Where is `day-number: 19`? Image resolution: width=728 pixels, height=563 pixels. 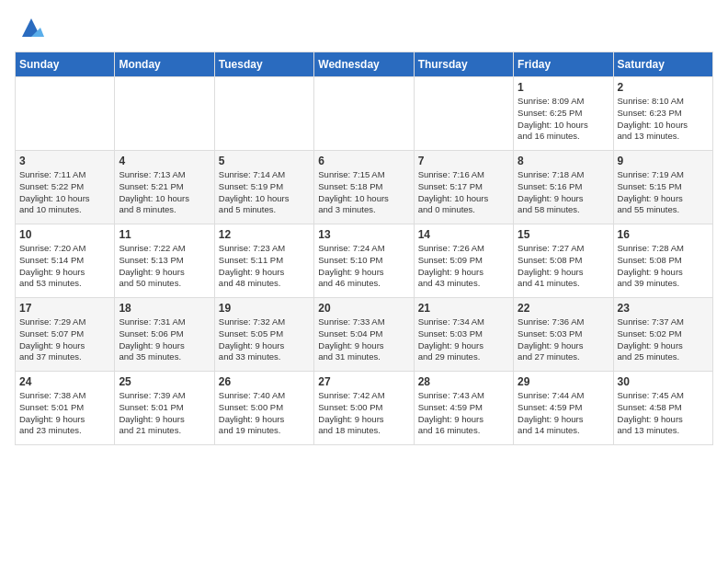 day-number: 19 is located at coordinates (265, 308).